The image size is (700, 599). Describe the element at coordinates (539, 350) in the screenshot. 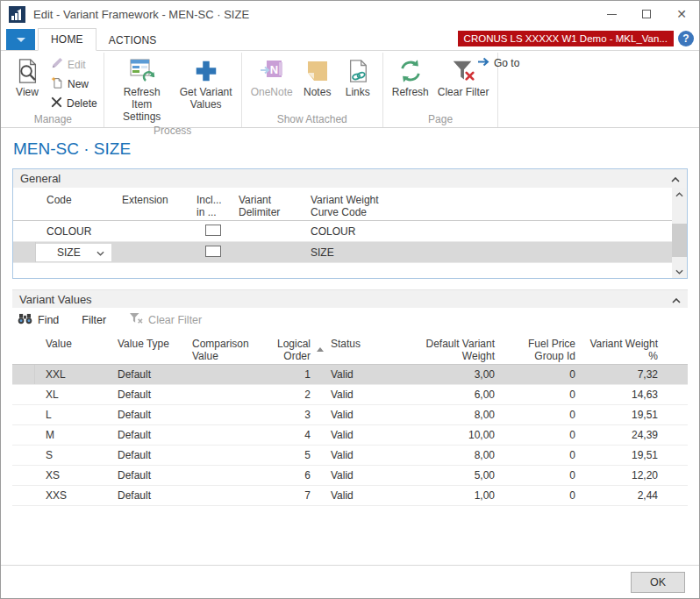

I see `col-fuel-price-group: Fuel Price Group Id` at that location.